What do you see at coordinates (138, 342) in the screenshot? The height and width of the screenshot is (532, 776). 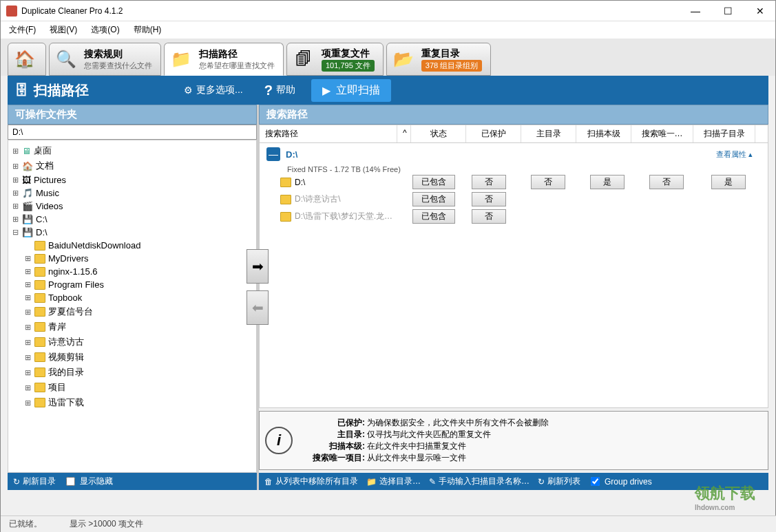 I see `tree-folder-item: ⊞诗意访古` at bounding box center [138, 342].